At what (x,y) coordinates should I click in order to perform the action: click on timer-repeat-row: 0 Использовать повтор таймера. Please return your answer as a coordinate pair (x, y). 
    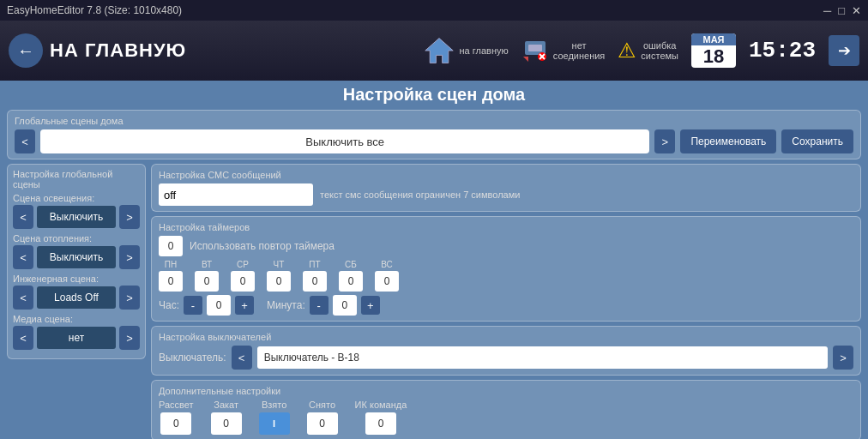
    Looking at the image, I should click on (506, 246).